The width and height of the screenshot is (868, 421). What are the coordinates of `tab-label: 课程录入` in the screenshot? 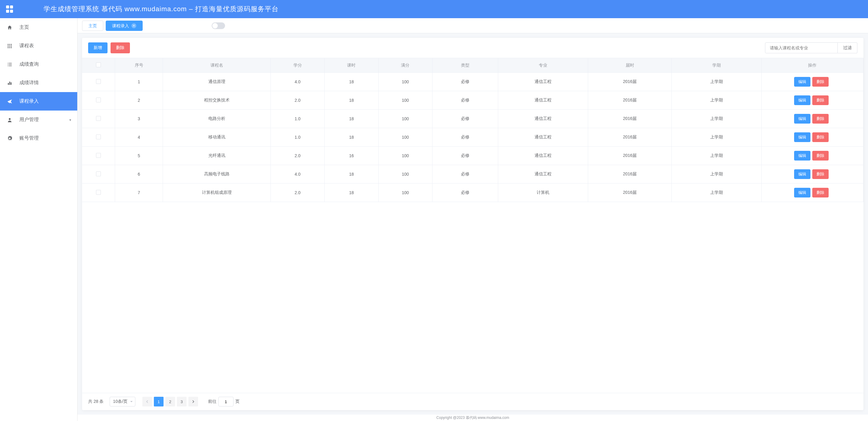 It's located at (121, 26).